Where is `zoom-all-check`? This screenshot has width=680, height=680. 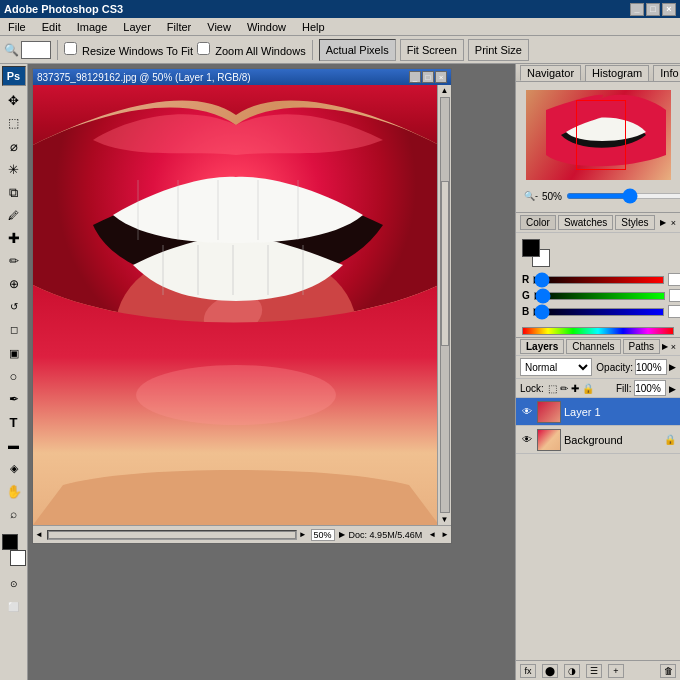
zoom-all-check is located at coordinates (204, 48).